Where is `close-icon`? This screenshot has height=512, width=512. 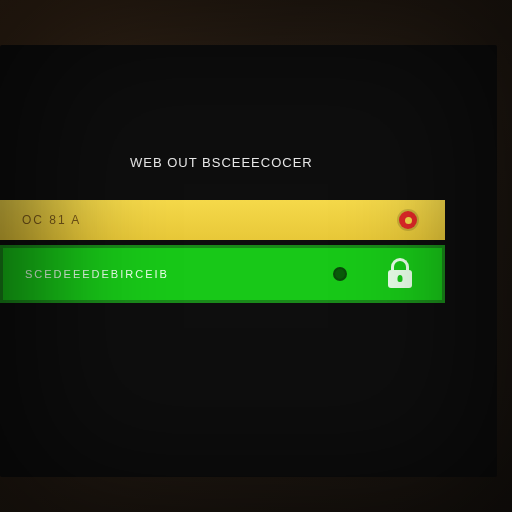 close-icon is located at coordinates (408, 220).